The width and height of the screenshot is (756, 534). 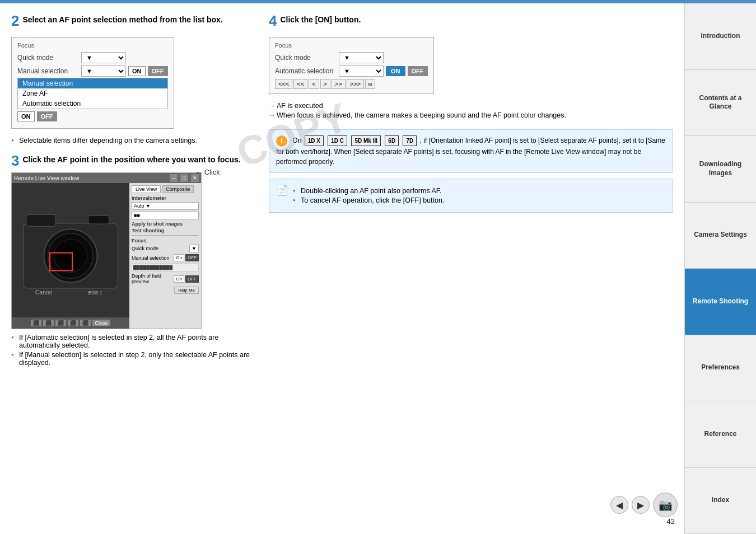 I want to click on step3-bullet-2: If [Manual selection] is selected in ste…, so click(x=132, y=359).